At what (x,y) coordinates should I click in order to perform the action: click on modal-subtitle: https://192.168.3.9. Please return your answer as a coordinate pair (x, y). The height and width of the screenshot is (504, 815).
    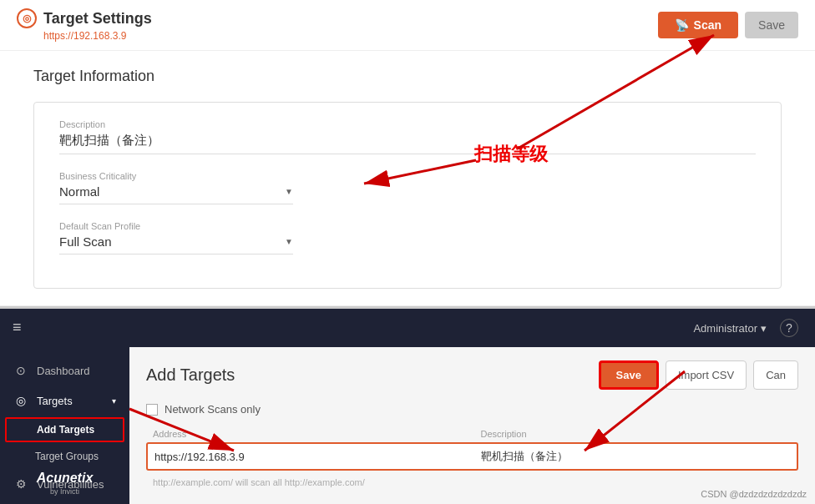
    Looking at the image, I should click on (98, 36).